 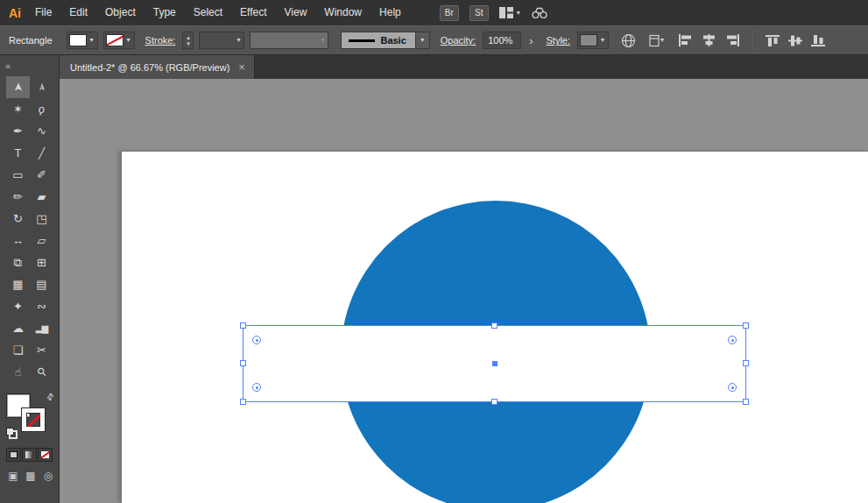 I want to click on menu-items: FileEditObjectTypeSelectEffectViewWindow…, so click(x=218, y=12).